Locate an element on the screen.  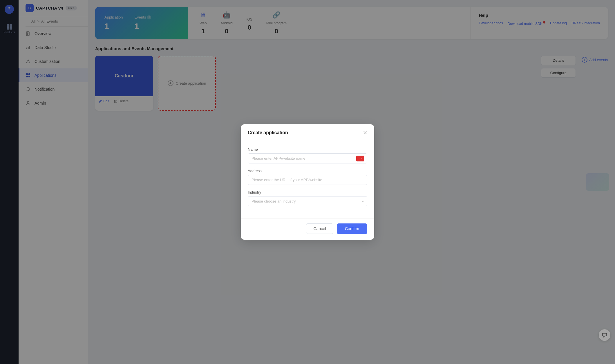
industry-label: Industry is located at coordinates (308, 192).